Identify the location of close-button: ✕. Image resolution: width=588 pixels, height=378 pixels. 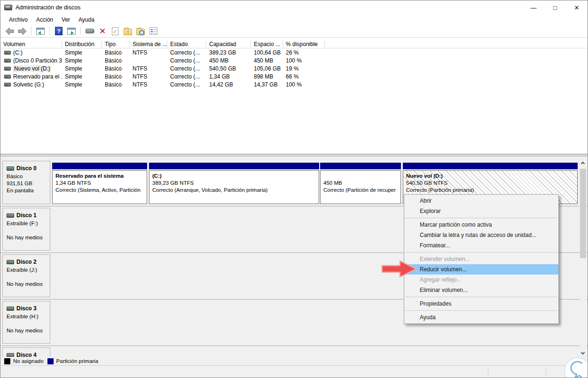
(577, 8).